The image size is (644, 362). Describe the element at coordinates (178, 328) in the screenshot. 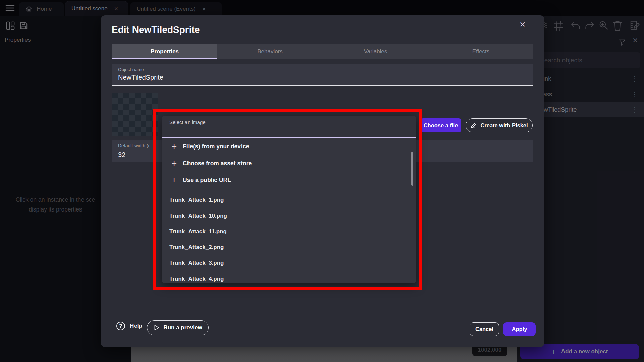

I see `run-preview-button: Run a preview` at that location.